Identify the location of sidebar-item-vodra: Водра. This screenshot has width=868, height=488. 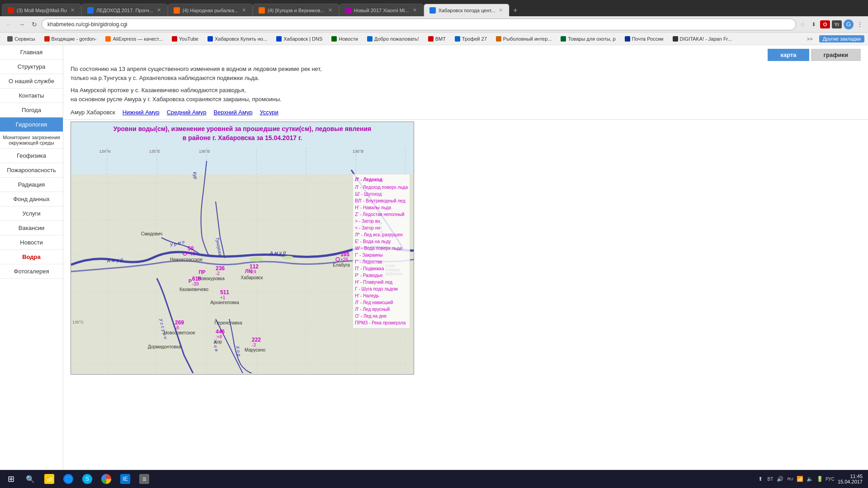
(32, 257).